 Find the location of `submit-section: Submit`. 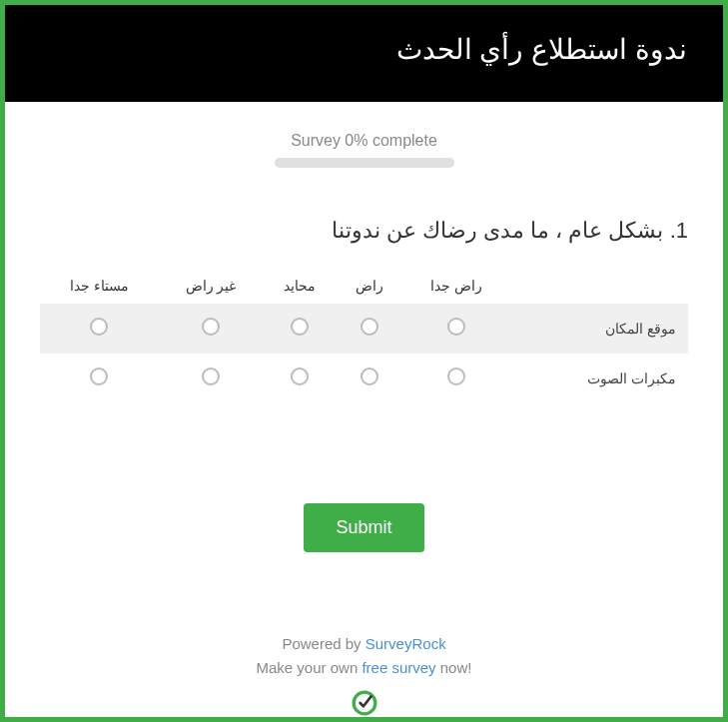

submit-section: Submit is located at coordinates (364, 527).